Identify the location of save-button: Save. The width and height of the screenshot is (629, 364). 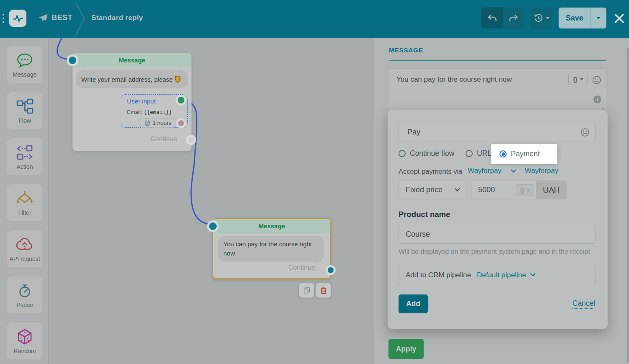
(575, 18).